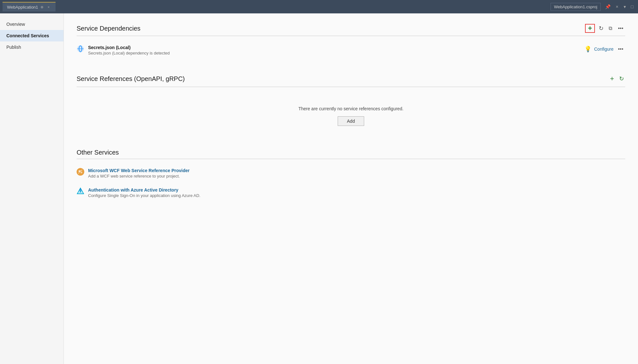  I want to click on project-tab: WebApplication1 ⊕ ×, so click(29, 7).